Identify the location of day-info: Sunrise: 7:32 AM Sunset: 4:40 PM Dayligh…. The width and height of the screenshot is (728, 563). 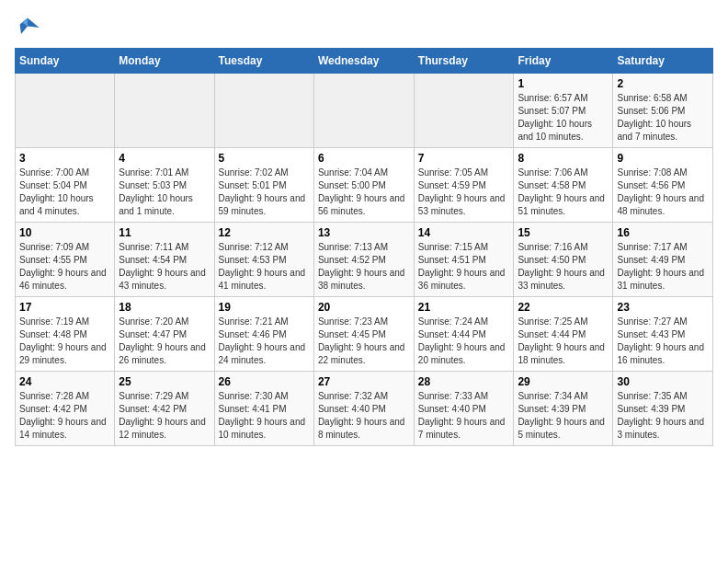
(364, 416).